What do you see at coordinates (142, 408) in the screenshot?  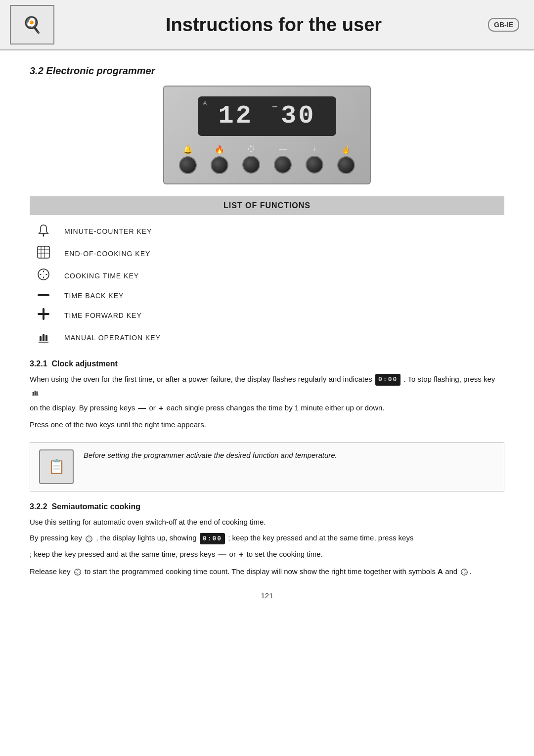 I see `minus-key-inline: —` at bounding box center [142, 408].